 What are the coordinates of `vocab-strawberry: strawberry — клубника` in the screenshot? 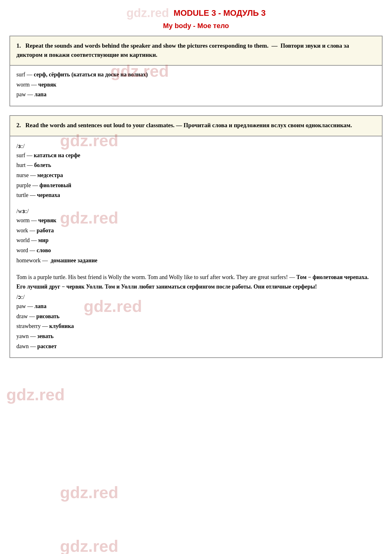 It's located at (196, 326).